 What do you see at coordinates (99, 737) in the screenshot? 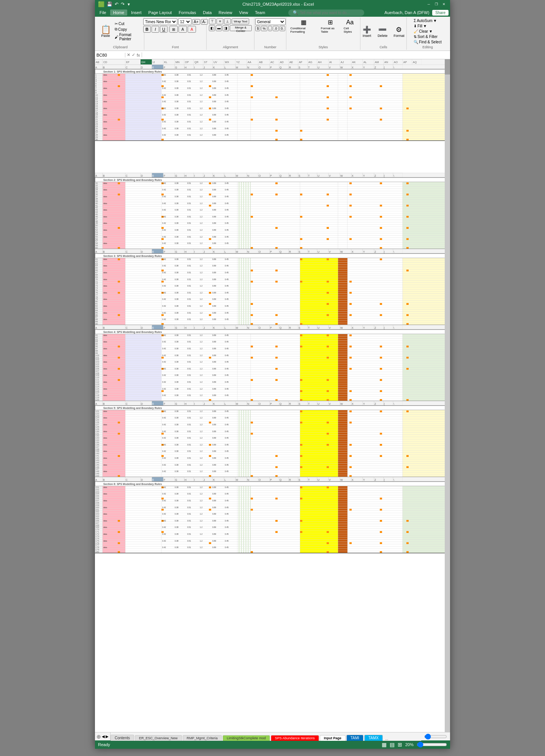
I see `add-sheet-button: ⊕` at bounding box center [99, 737].